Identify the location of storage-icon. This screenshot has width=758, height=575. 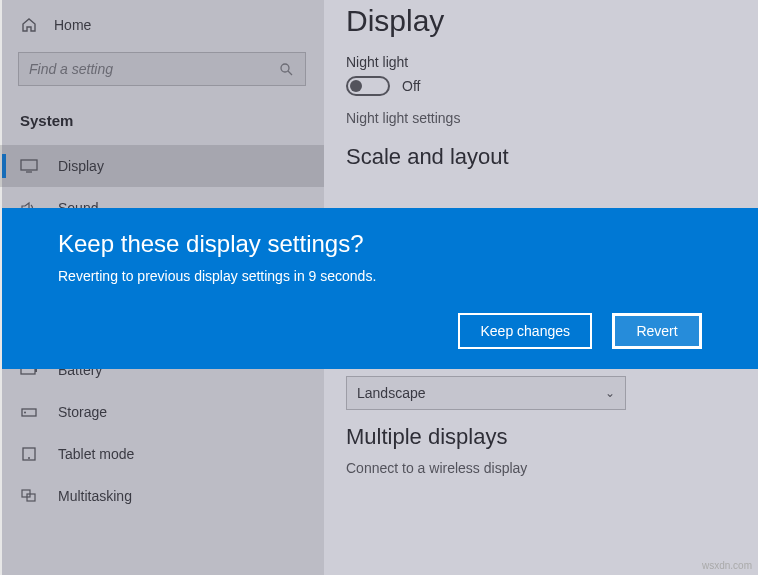
(29, 412).